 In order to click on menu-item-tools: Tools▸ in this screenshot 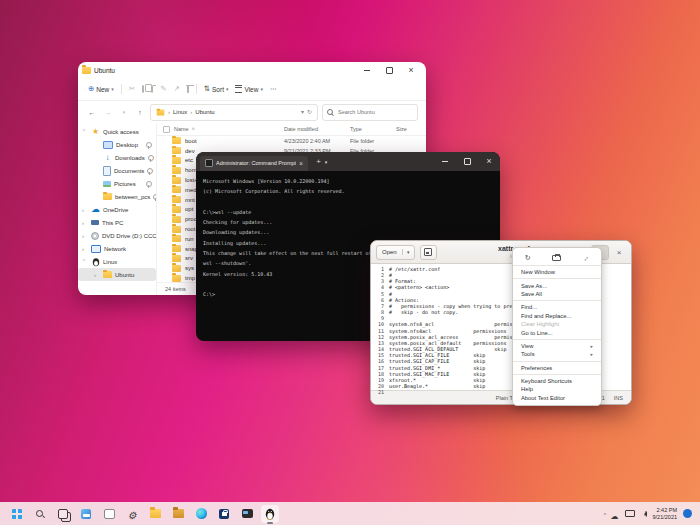, I will do `click(557, 354)`.